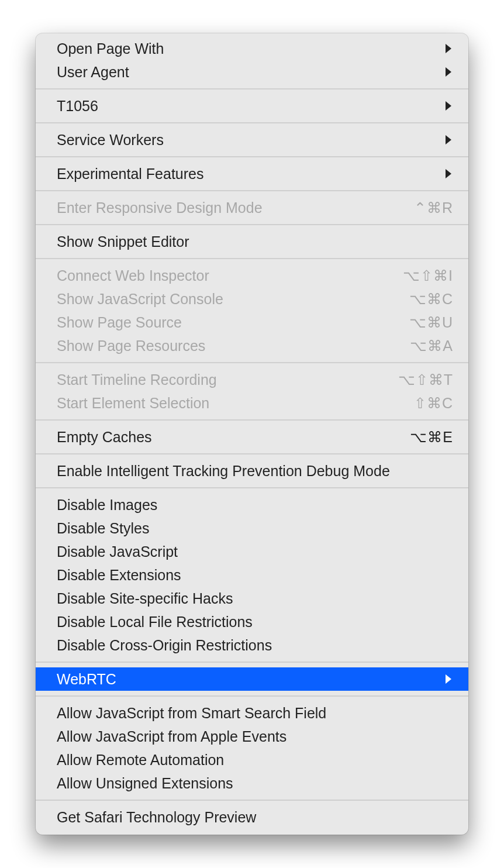 The height and width of the screenshot is (868, 504). I want to click on menu-item-label: User Agent, so click(247, 72).